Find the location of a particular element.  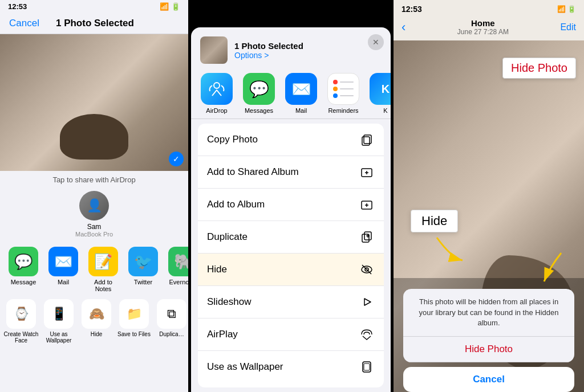

share-app-reminders: Reminders is located at coordinates (343, 93).